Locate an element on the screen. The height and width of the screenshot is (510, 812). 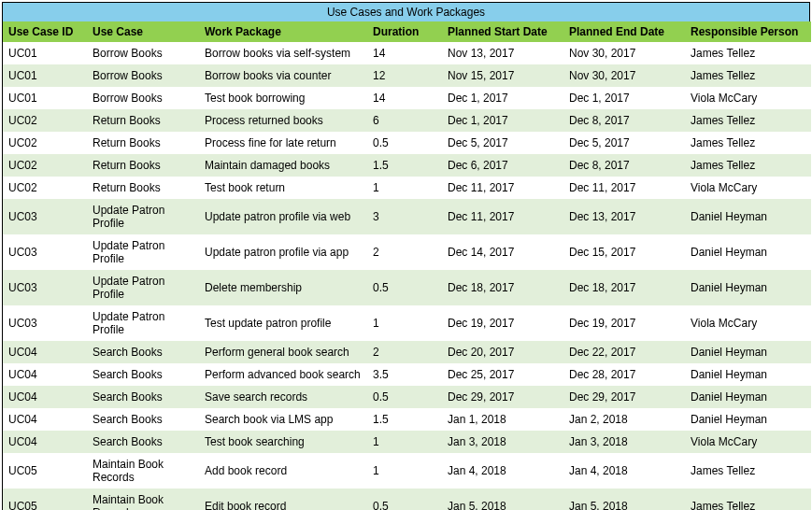
cell-planned-end: Dec 19, 2017 is located at coordinates (624, 323).